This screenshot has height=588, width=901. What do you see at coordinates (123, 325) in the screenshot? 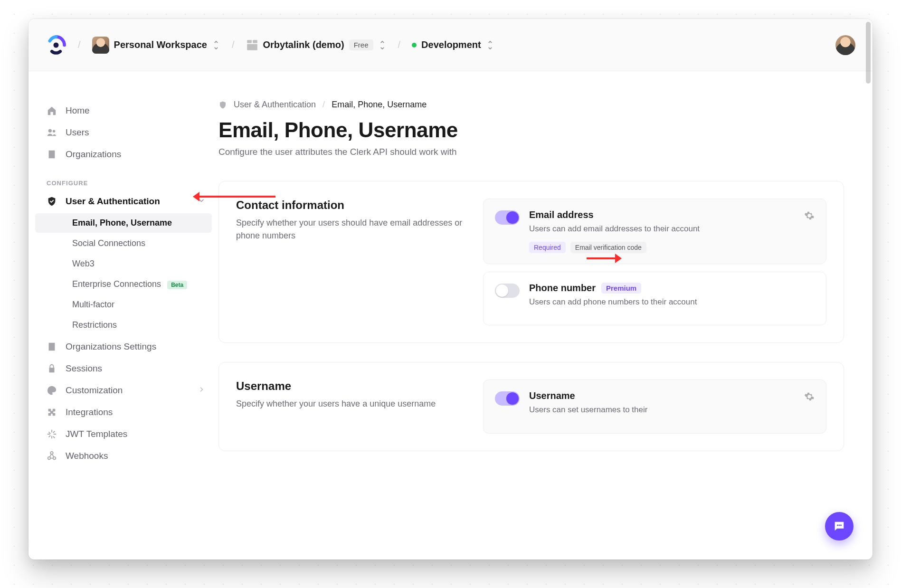
I see `sidebar-subitem-restrictions: Restrictions` at bounding box center [123, 325].